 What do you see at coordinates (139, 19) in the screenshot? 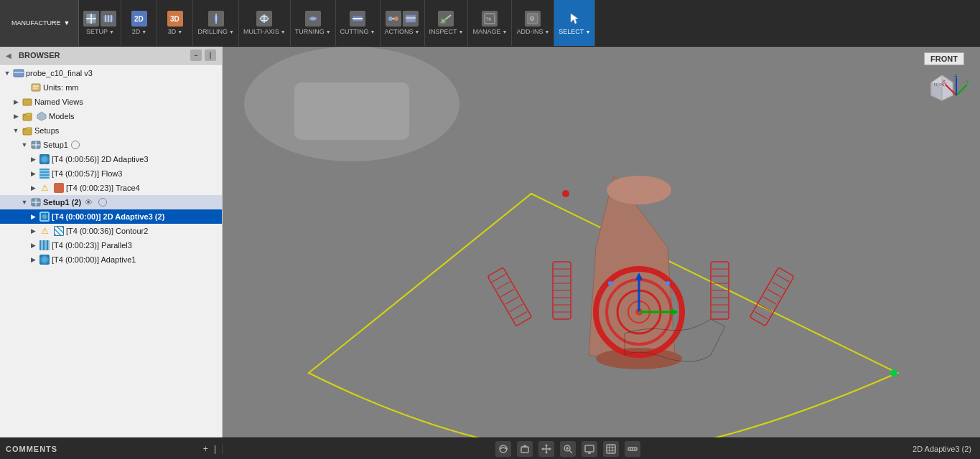
I see `svg-text: 2D` at bounding box center [139, 19].